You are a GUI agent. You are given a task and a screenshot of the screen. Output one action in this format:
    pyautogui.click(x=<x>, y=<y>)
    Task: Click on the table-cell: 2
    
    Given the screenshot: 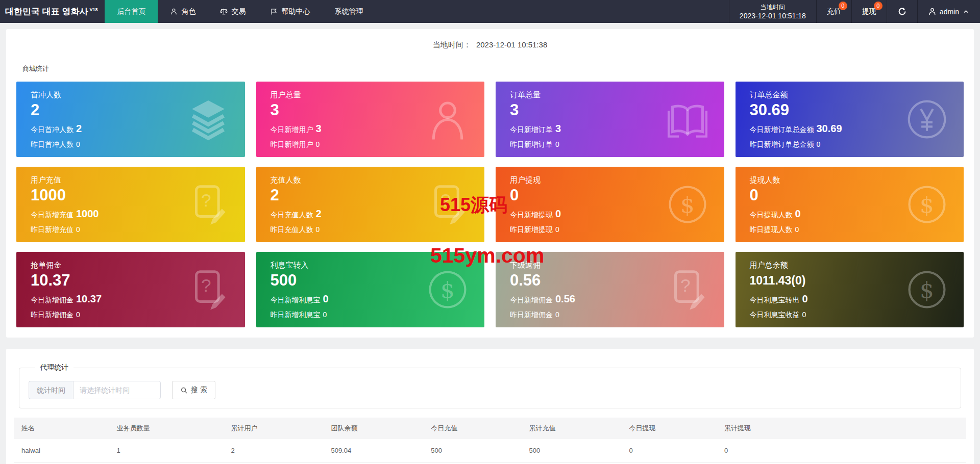 What is the action you would take?
    pyautogui.click(x=274, y=451)
    